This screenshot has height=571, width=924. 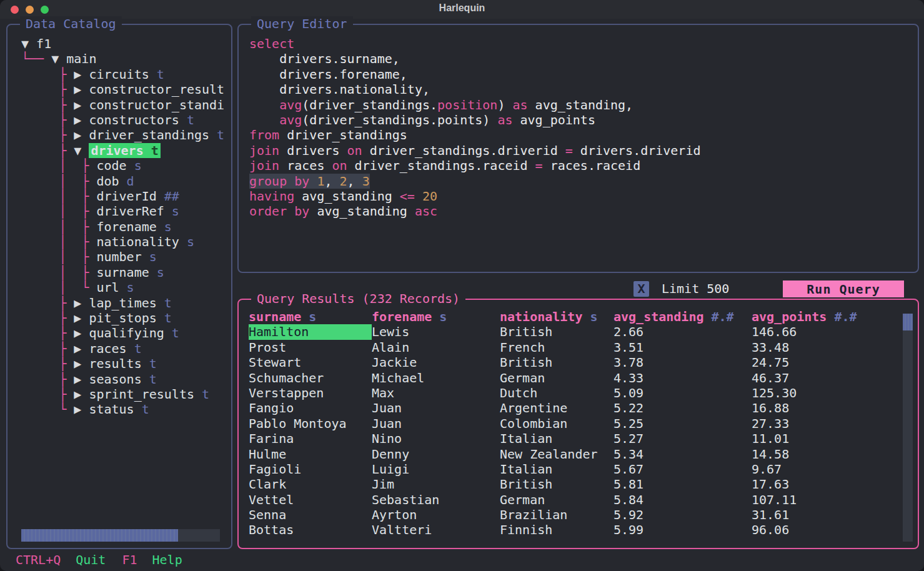 What do you see at coordinates (124, 166) in the screenshot?
I see `catalog-tree-item: │ ├ code s` at bounding box center [124, 166].